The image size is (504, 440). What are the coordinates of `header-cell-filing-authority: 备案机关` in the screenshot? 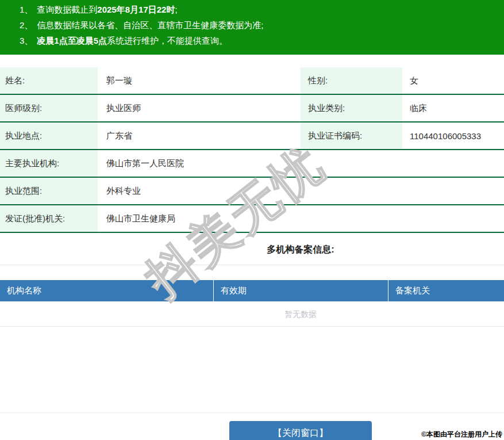 It's located at (446, 291).